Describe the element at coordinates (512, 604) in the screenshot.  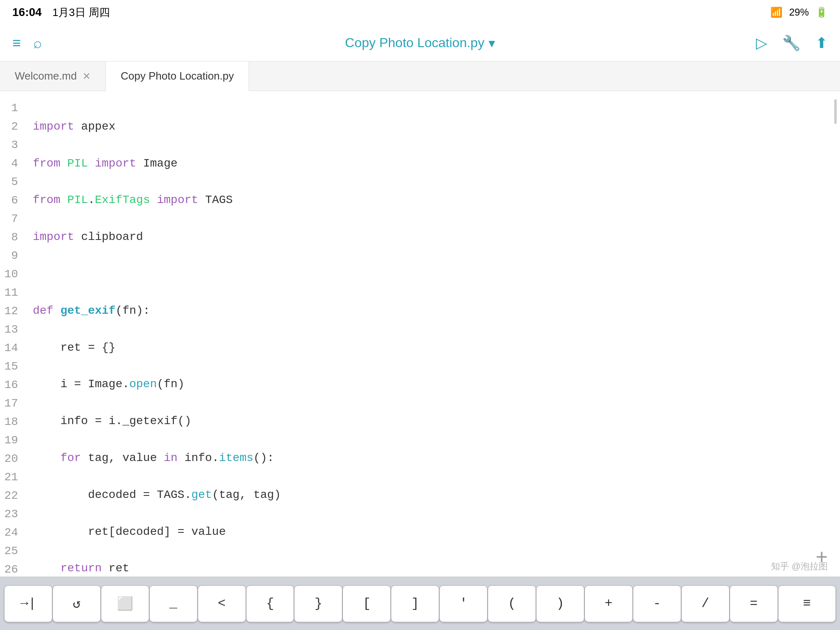
I see `key-lparen: (` at that location.